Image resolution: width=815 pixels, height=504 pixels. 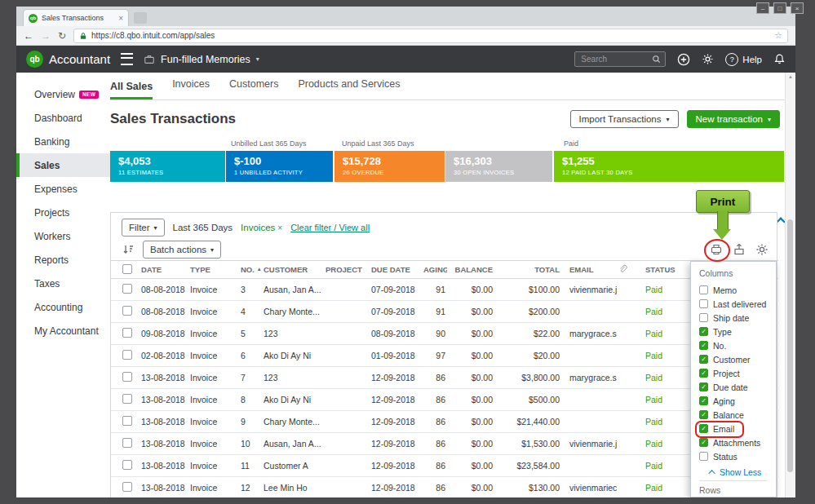 What do you see at coordinates (445, 312) in the screenshot?
I see `table-row: 08-08-2018 Invoice 4 Chary Monte... 07-0…` at bounding box center [445, 312].